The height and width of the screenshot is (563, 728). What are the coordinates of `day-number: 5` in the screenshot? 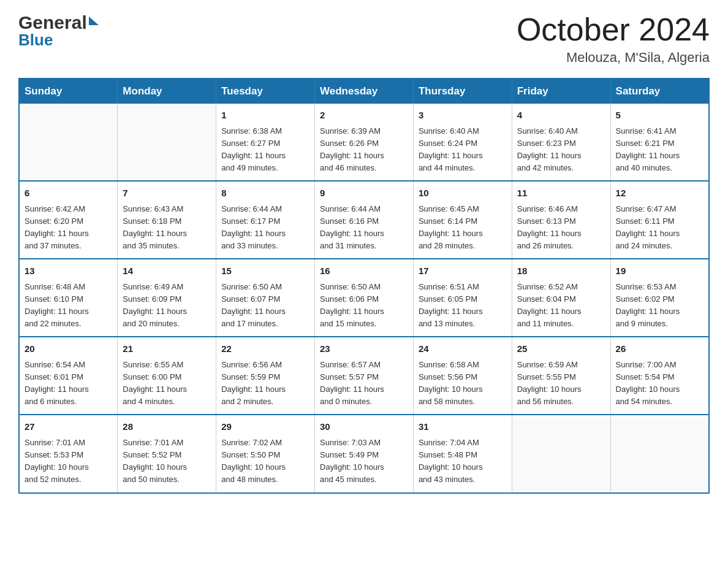 It's located at (659, 115).